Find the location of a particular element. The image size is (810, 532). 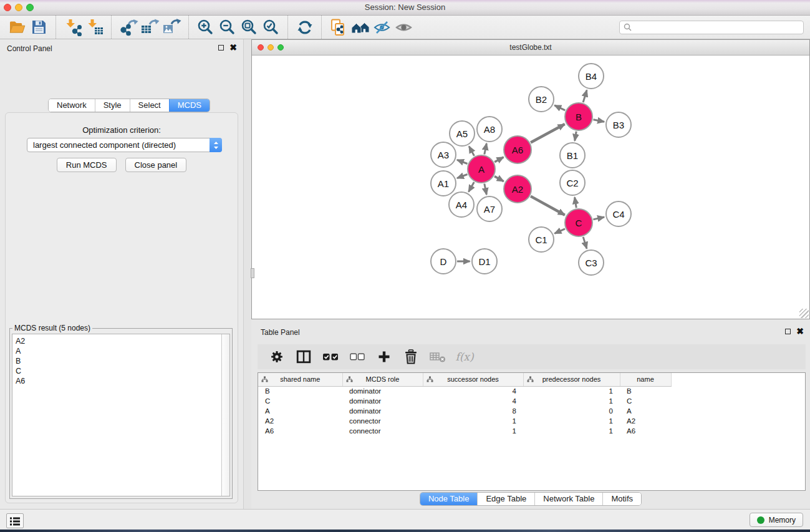

table-cell: 4 is located at coordinates (473, 391).